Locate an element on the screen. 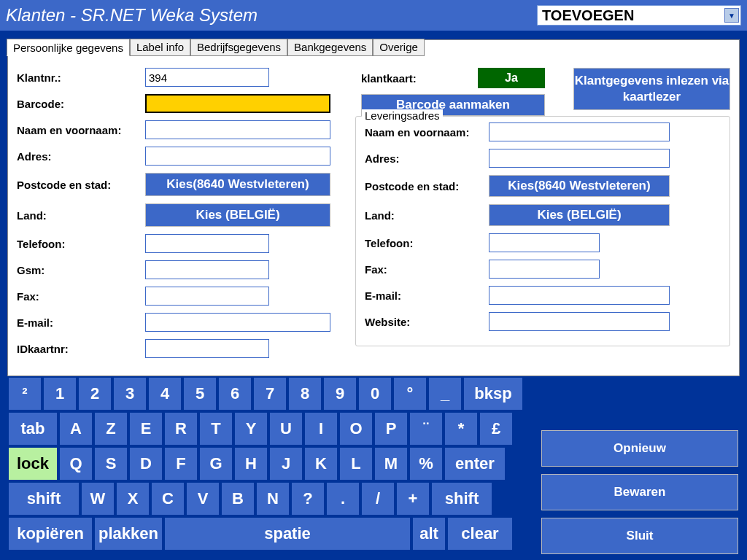 Image resolution: width=747 pixels, height=560 pixels. key-plakken: plakken is located at coordinates (128, 534).